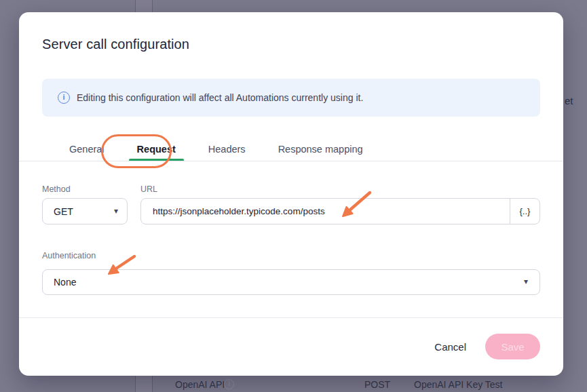 The width and height of the screenshot is (587, 392). What do you see at coordinates (65, 282) in the screenshot?
I see `authentication-value: None` at bounding box center [65, 282].